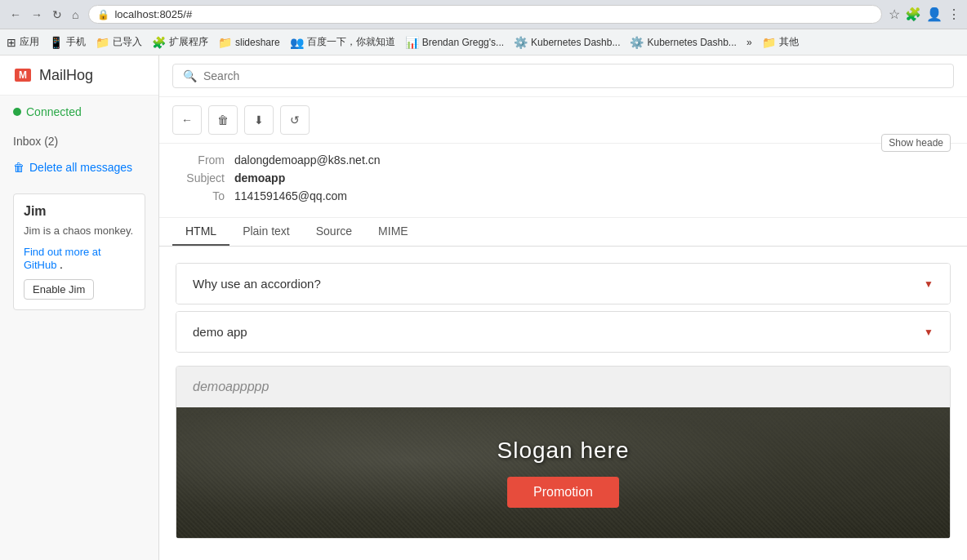 The width and height of the screenshot is (967, 560). Describe the element at coordinates (200, 196) in the screenshot. I see `to-label: To` at that location.